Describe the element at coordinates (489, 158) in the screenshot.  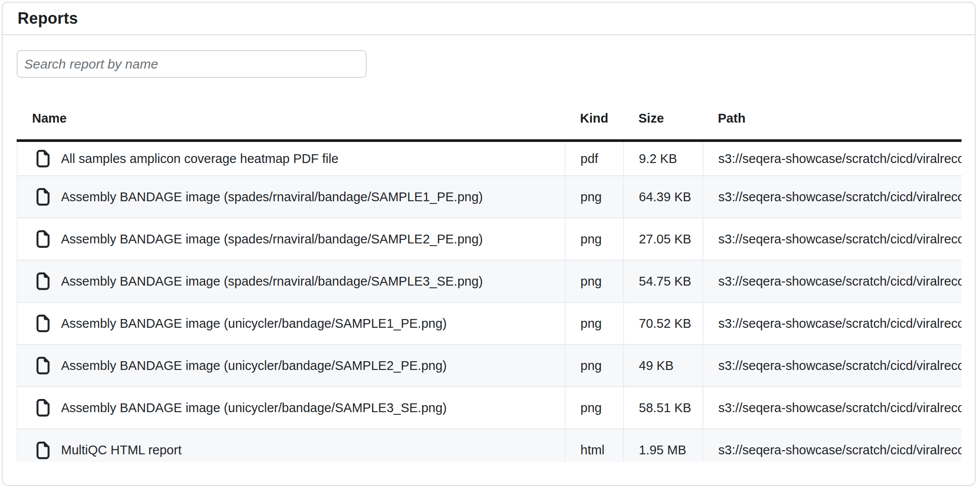
I see `table-row: All samples amplicon coverage heatmap PD…` at that location.